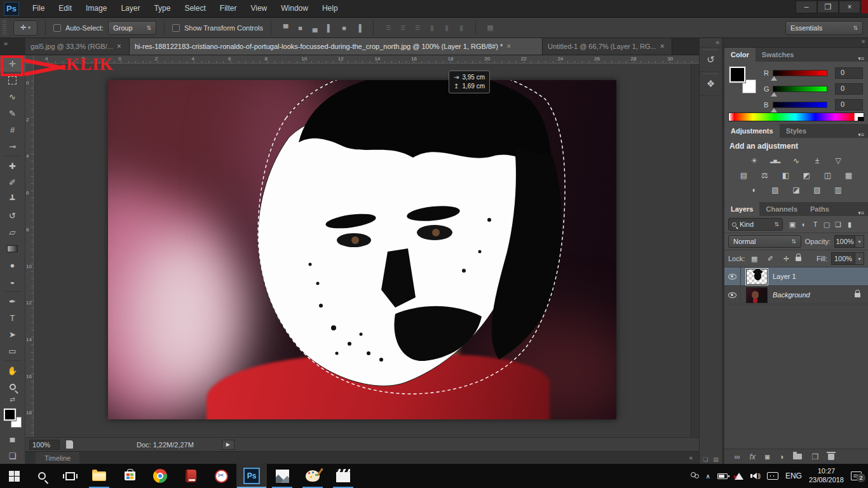 The height and width of the screenshot is (488, 868). What do you see at coordinates (754, 259) in the screenshot?
I see `lock-transparent-pixels-icon: ▦` at bounding box center [754, 259].